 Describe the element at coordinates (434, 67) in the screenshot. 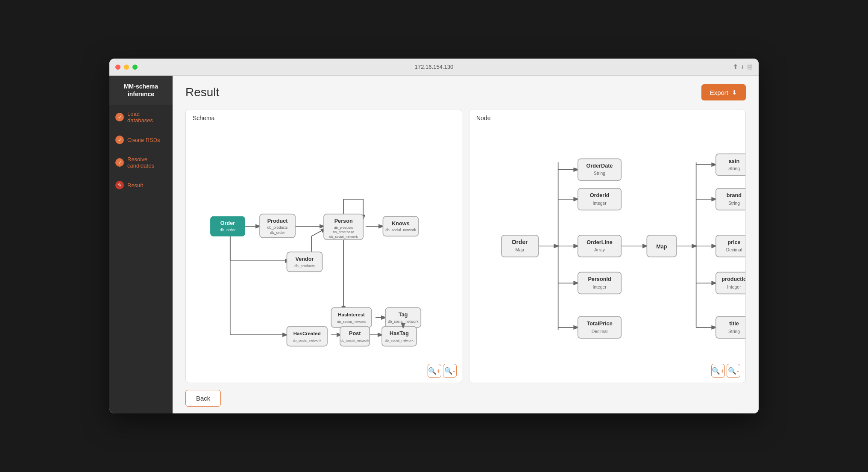

I see `url-bar: 172.16.154.130` at that location.